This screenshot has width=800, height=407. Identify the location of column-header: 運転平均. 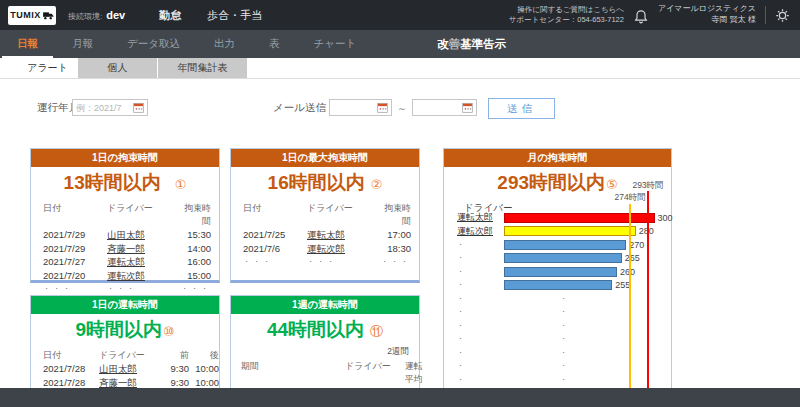
(411, 373).